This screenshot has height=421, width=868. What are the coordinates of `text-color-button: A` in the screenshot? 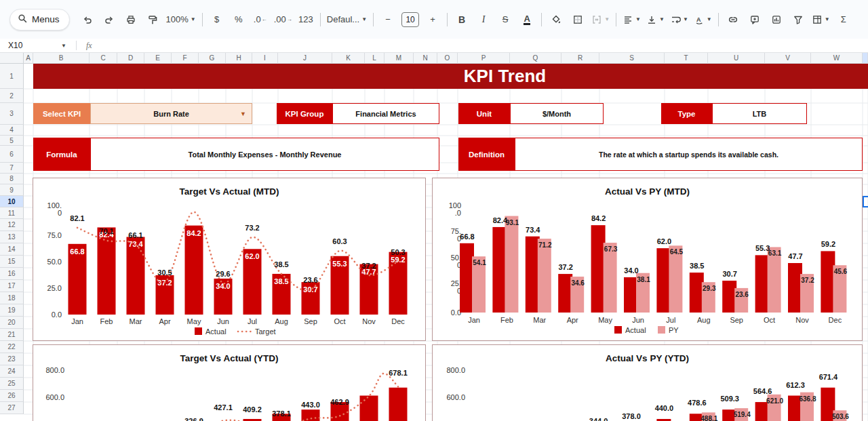 It's located at (527, 20).